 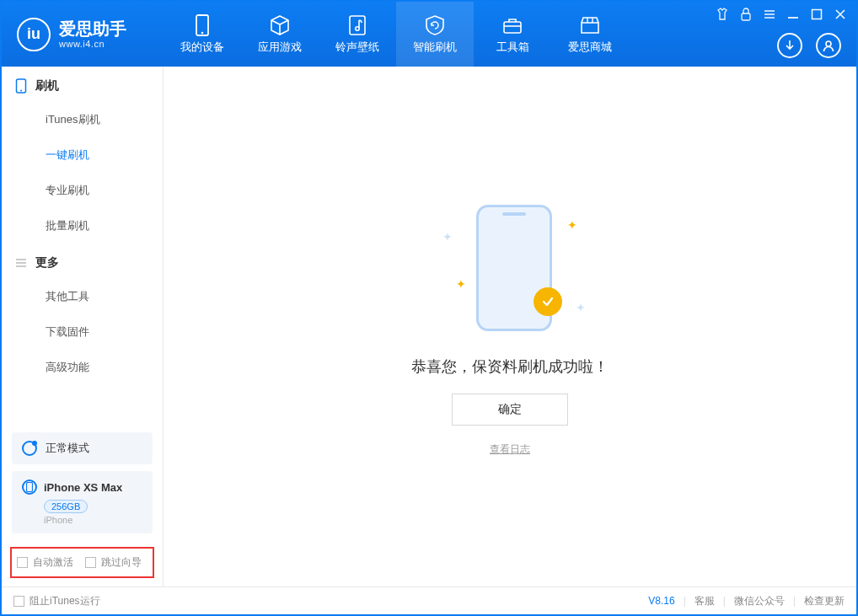 What do you see at coordinates (21, 263) in the screenshot?
I see `list-icon` at bounding box center [21, 263].